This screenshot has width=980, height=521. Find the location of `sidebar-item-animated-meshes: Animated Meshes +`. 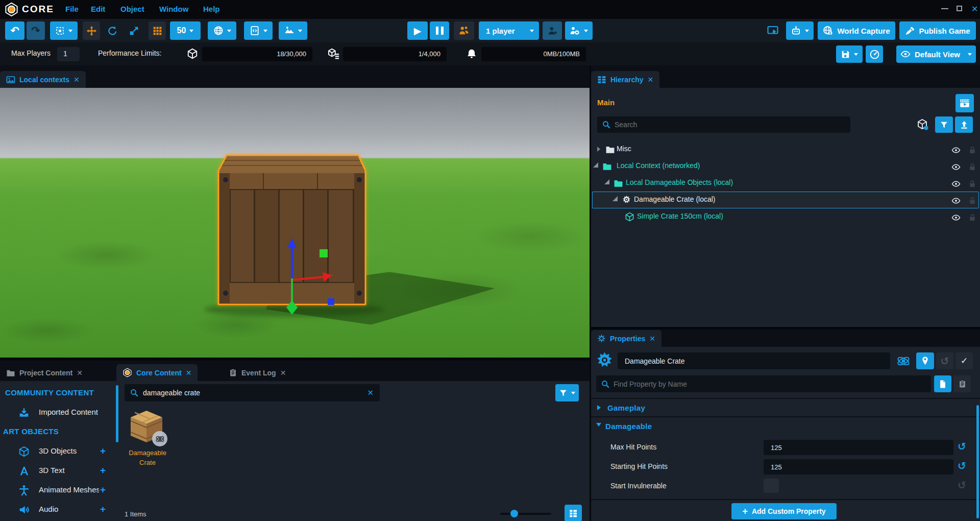

sidebar-item-animated-meshes: Animated Meshes + is located at coordinates (59, 490).